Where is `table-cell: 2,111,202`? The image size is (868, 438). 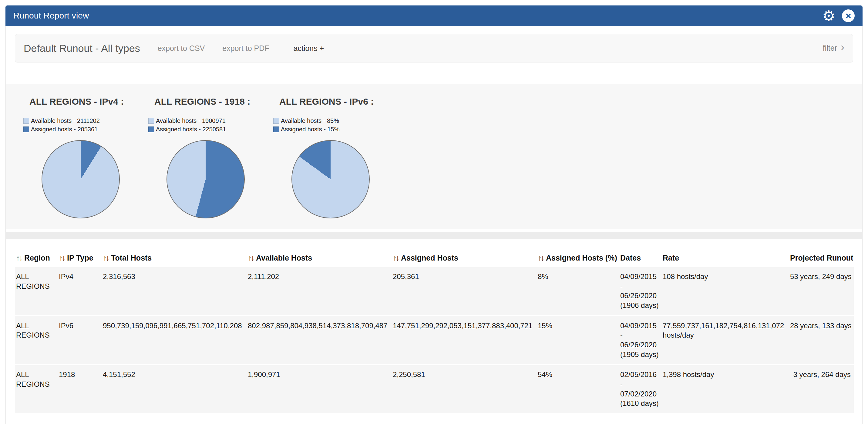
table-cell: 2,111,202 is located at coordinates (320, 291).